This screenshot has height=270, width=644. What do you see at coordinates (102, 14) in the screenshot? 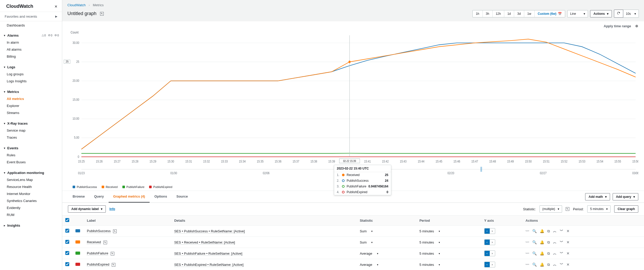
I see `edit-title-icon: ✎` at bounding box center [102, 14].